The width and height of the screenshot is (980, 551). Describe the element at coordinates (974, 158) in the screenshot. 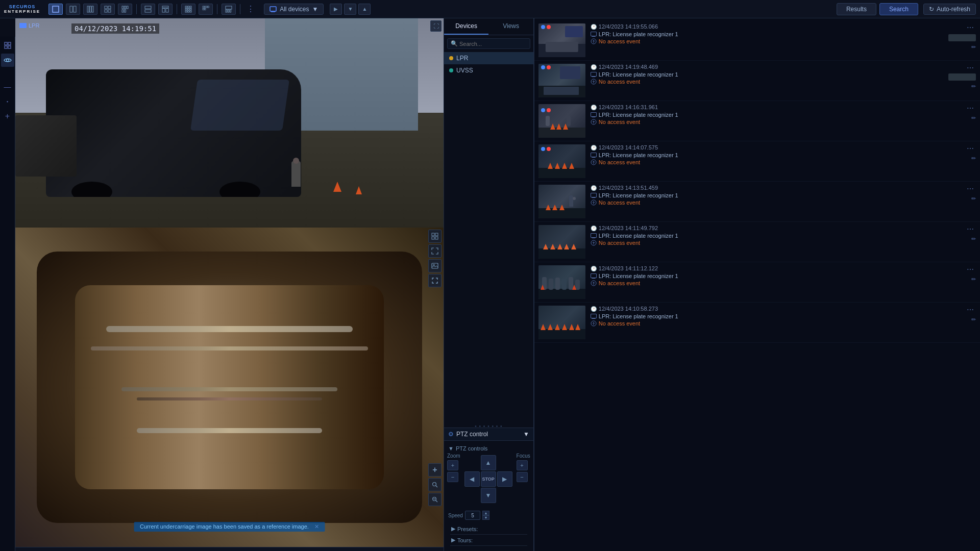

I see `edit-button-4: ✏` at that location.